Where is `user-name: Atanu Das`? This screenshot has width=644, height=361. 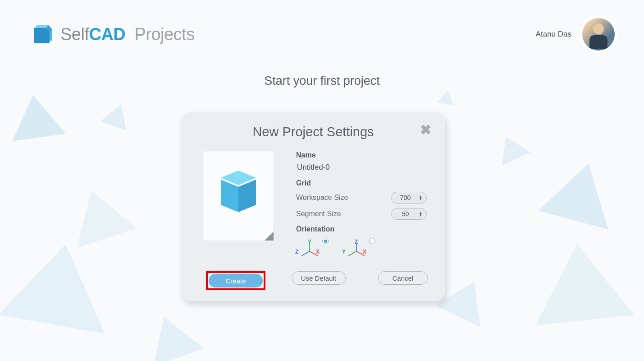
user-name: Atanu Das is located at coordinates (553, 34).